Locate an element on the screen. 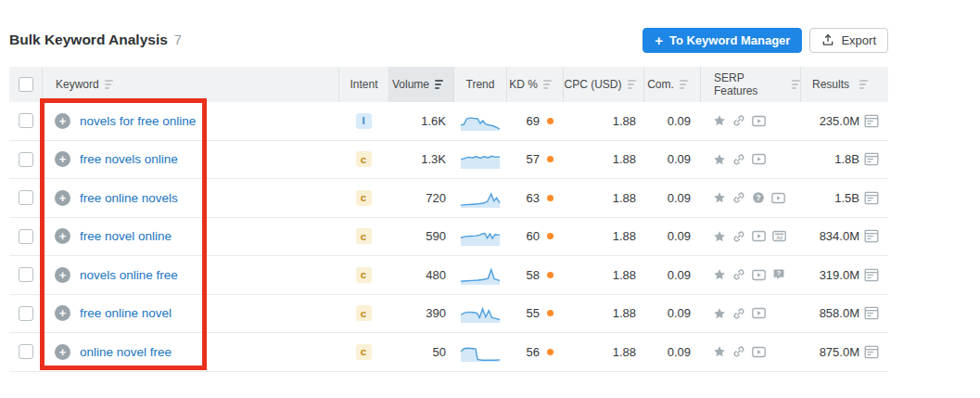 Image resolution: width=980 pixels, height=398 pixels. keyword-link: online novel free is located at coordinates (126, 353).